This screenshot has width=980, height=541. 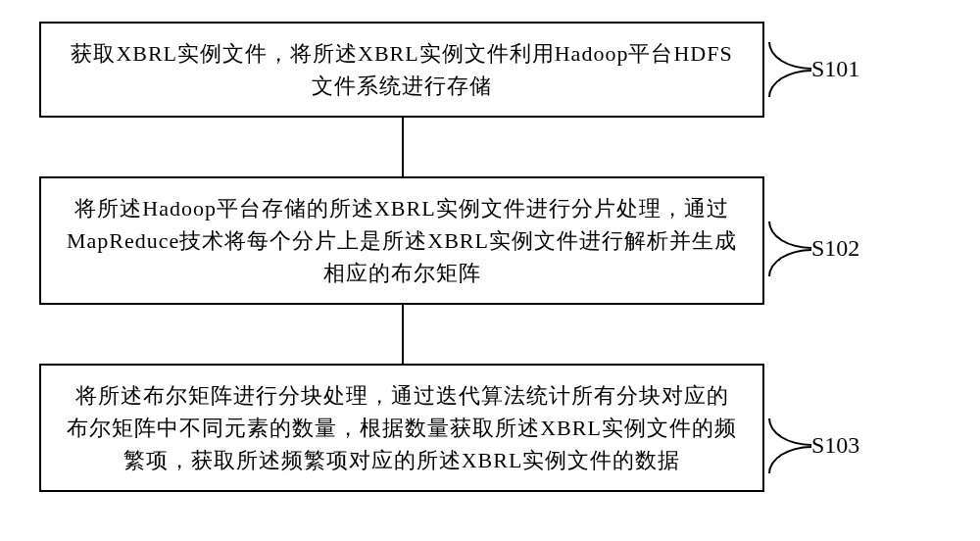 I want to click on flow-step-3-text: 将所述布尔矩阵进行分块处理，通过迭代算法统计所有分块对应的布尔矩阵中不同元素的数…, so click(x=402, y=427).